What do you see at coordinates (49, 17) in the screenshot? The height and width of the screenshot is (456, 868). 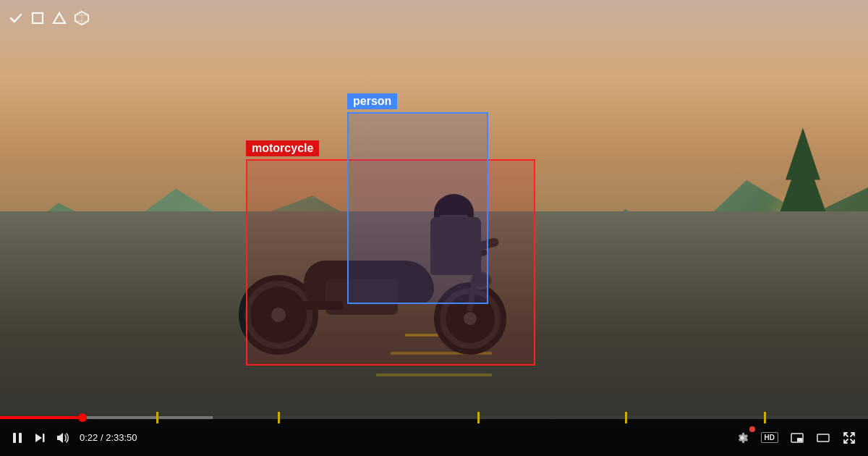 I see `top-toolbar` at bounding box center [49, 17].